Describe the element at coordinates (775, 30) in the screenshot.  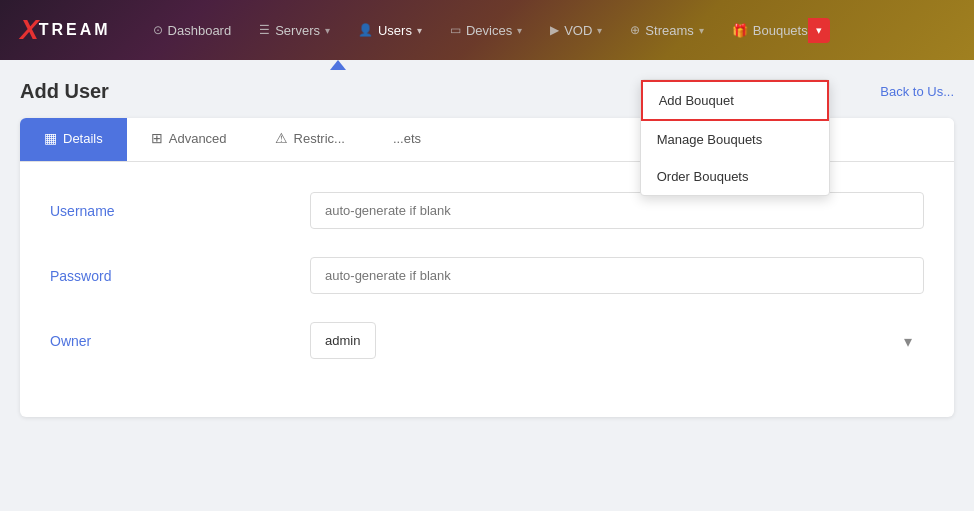
I see `nav-bouquets-container: 🎁 Bouquets ▾ Add Bouquet Manage Bouquets…` at that location.